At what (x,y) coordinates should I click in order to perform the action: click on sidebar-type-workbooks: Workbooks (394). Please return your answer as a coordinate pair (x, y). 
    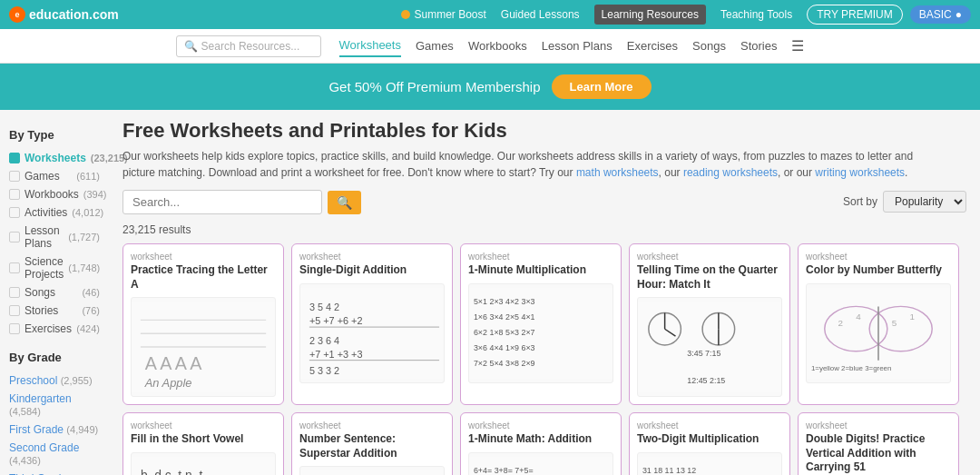
    Looking at the image, I should click on (54, 194).